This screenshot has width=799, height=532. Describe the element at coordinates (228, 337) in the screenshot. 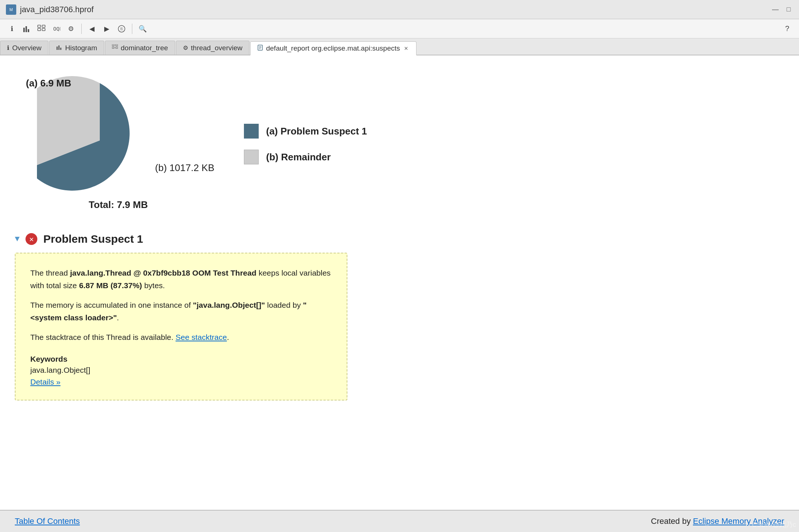

I see `desc3-after: .` at that location.